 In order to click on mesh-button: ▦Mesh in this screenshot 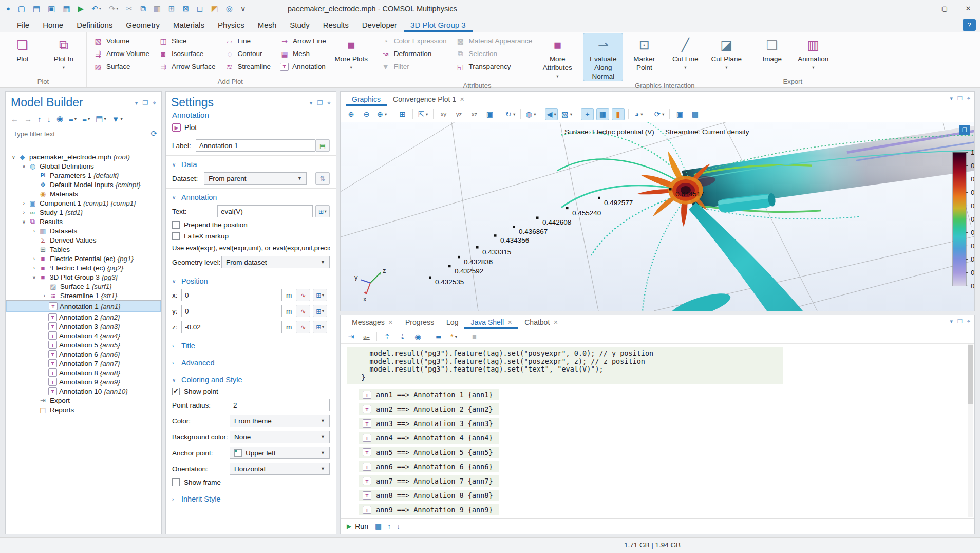, I will do `click(303, 53)`.